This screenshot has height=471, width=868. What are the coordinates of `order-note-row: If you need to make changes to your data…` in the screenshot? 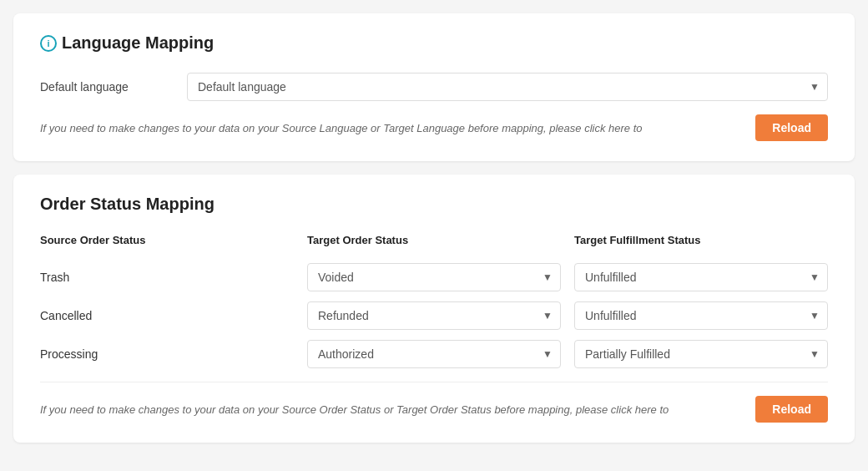 It's located at (434, 409).